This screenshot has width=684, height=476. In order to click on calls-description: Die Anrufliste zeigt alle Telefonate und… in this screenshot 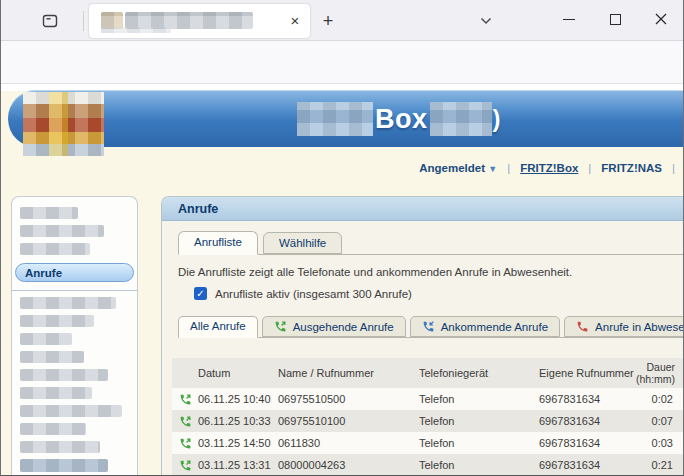, I will do `click(431, 272)`.